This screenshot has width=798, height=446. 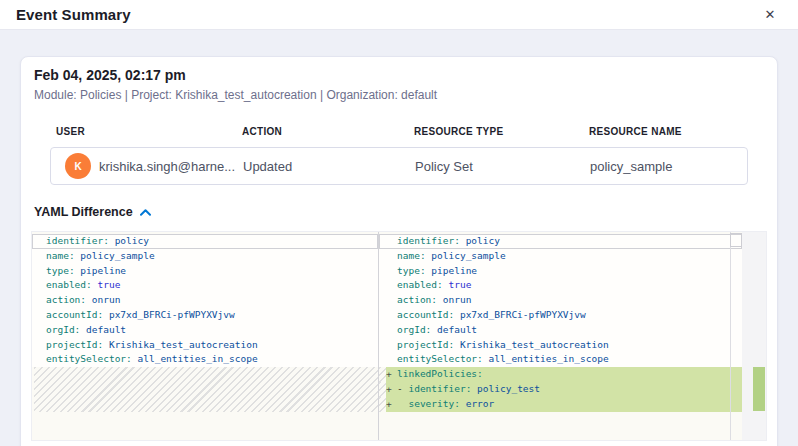 I want to click on collapse-toggle, so click(x=146, y=212).